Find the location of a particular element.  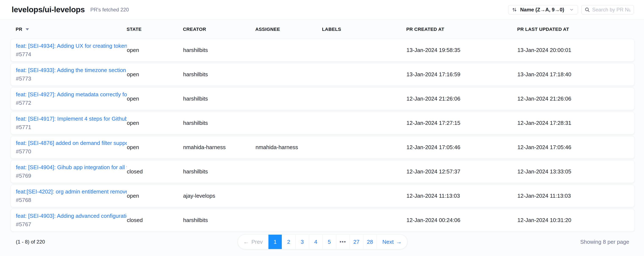

pr-created-at: 12-Jan-2024 21:26:06 is located at coordinates (462, 99).